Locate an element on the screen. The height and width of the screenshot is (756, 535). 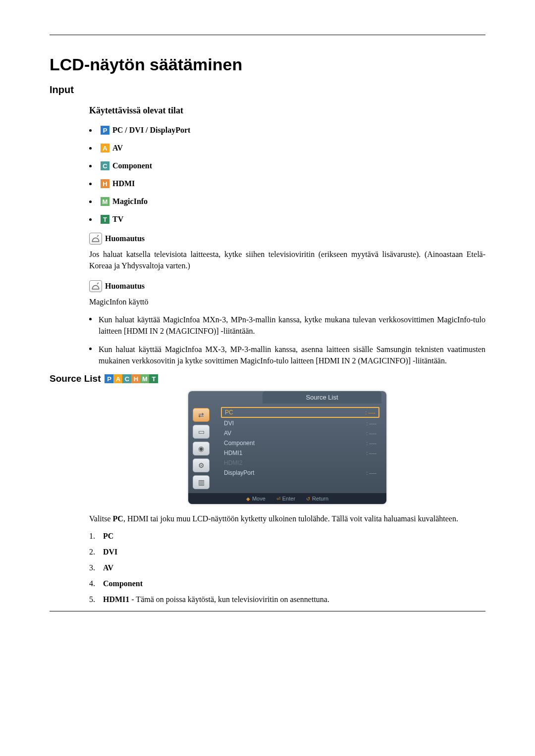
enter-icon: ⏎ is located at coordinates (278, 499).